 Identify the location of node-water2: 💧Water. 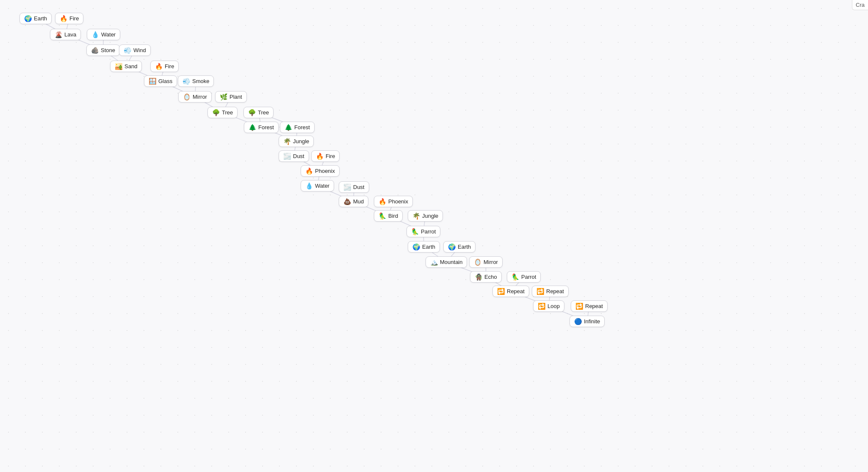
(318, 186).